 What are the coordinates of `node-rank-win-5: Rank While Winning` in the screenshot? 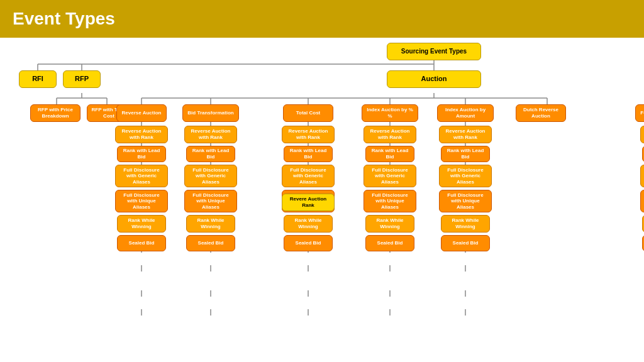 It's located at (465, 224).